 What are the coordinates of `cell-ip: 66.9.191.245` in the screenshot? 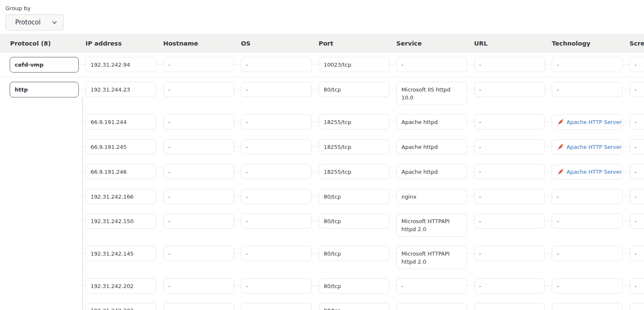 It's located at (121, 147).